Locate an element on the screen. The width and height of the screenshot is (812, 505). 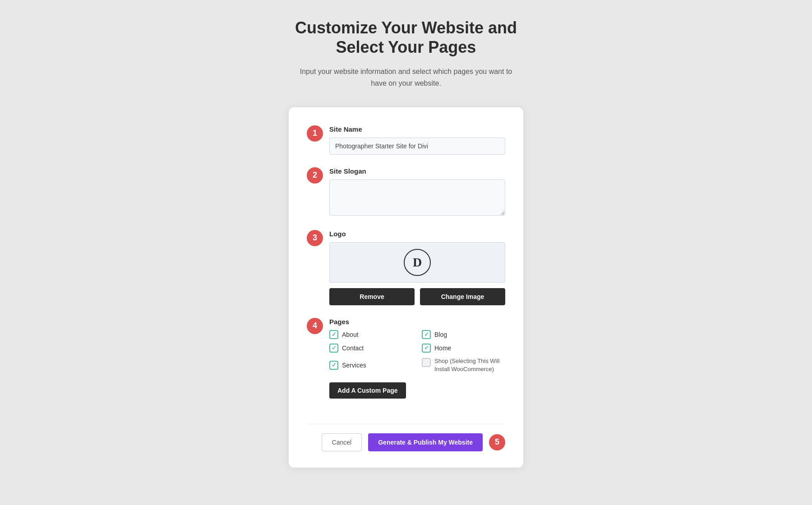
logo-letter: D is located at coordinates (417, 262).